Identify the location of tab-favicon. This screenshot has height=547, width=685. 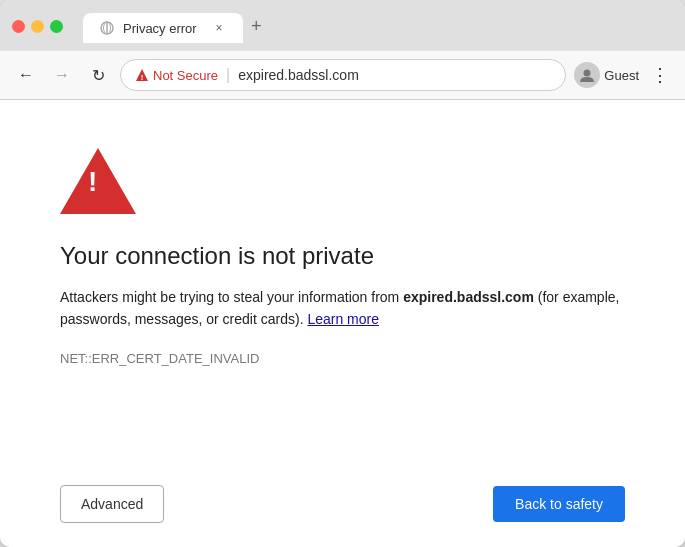
(107, 28).